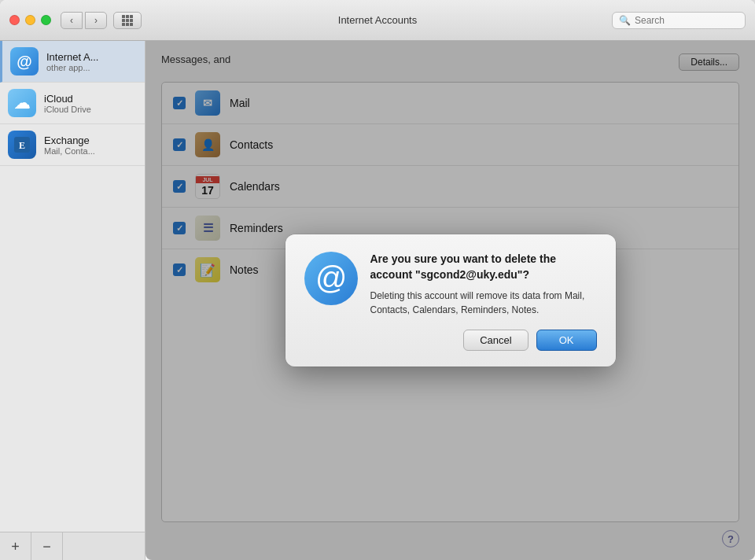 The width and height of the screenshot is (755, 560). I want to click on exchange-text: Exchange Mail, Conta..., so click(69, 145).